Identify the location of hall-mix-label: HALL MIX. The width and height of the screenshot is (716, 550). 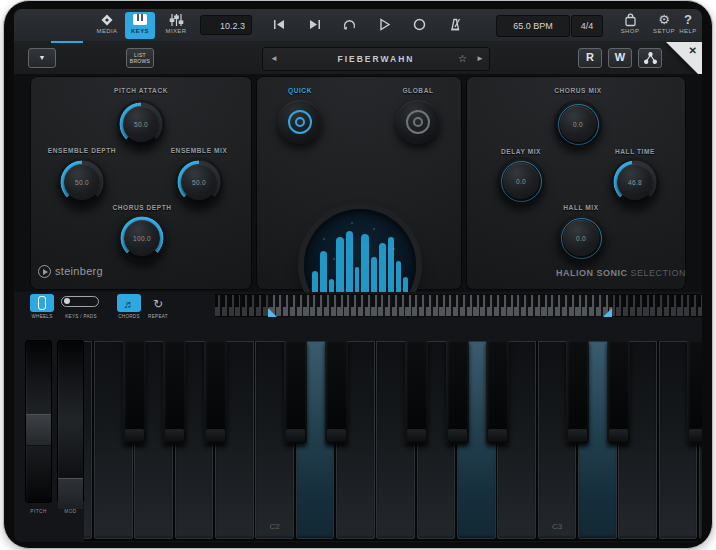
(581, 208).